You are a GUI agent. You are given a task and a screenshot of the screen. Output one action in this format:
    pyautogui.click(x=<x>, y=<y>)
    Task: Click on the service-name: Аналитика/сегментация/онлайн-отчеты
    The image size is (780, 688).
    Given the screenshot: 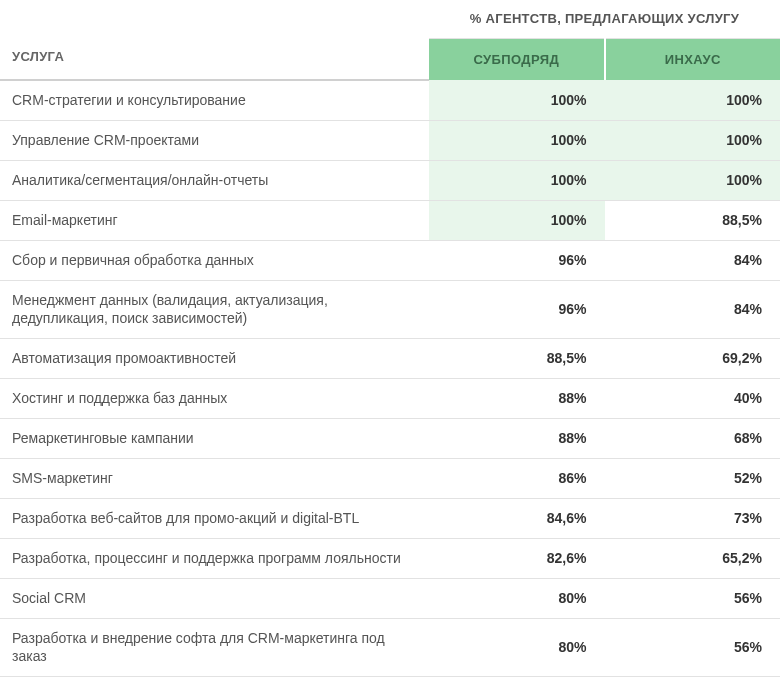 What is the action you would take?
    pyautogui.click(x=214, y=180)
    